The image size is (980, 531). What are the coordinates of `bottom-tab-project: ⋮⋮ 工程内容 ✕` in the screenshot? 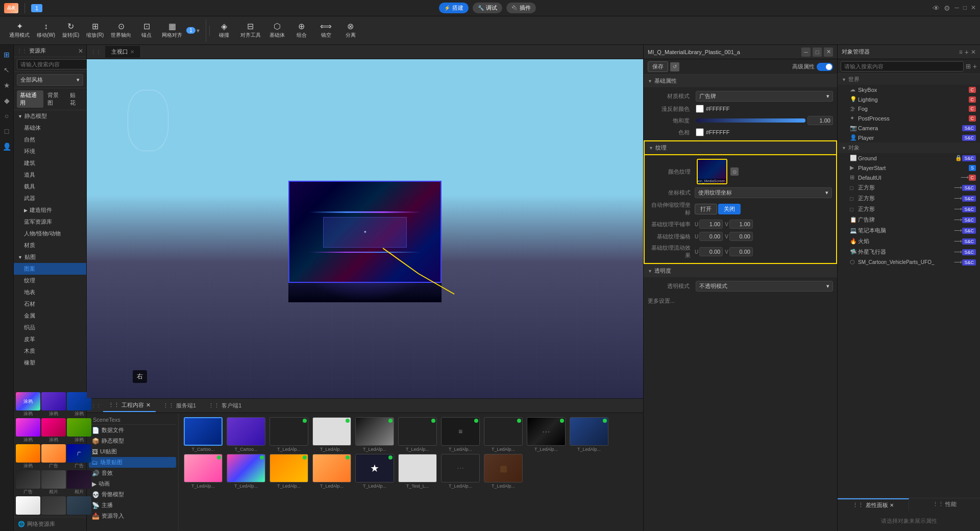 It's located at (130, 405).